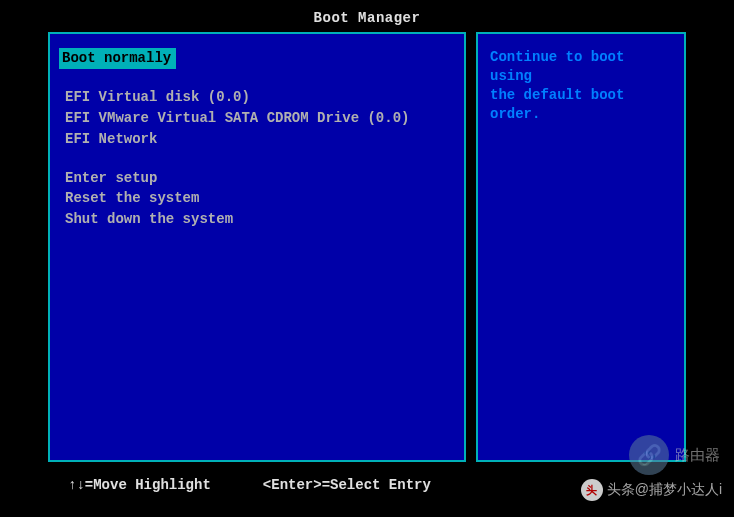 Image resolution: width=734 pixels, height=517 pixels. Describe the element at coordinates (257, 198) in the screenshot. I see `menu-item-reset: Reset the system` at that location.